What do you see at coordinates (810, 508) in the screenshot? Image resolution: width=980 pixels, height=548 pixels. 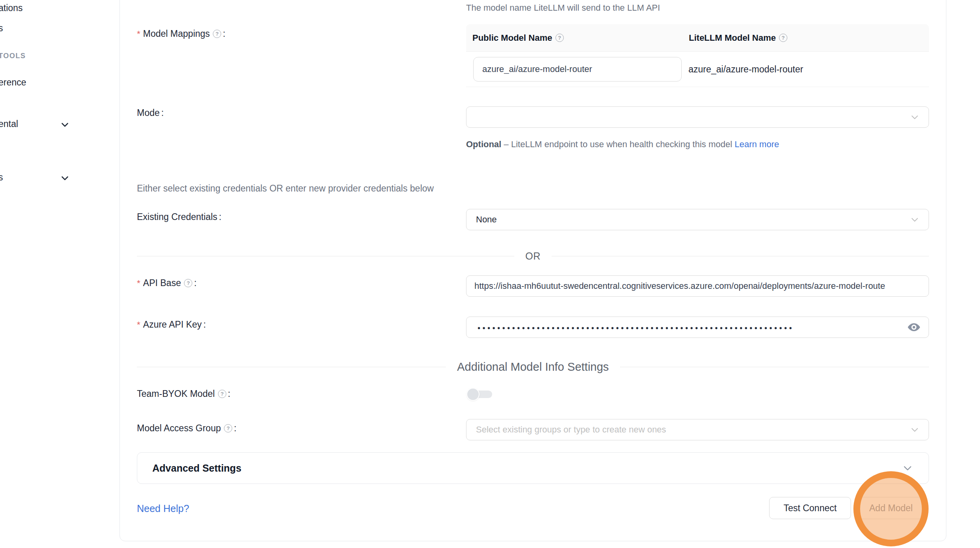 I see `test-connect-button: Test Connect` at bounding box center [810, 508].